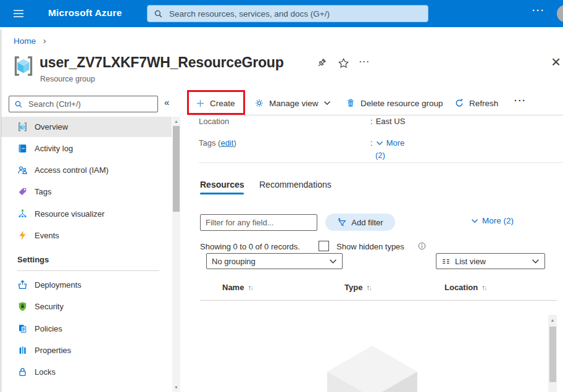  I want to click on content-scrollbar: ▲, so click(553, 353).